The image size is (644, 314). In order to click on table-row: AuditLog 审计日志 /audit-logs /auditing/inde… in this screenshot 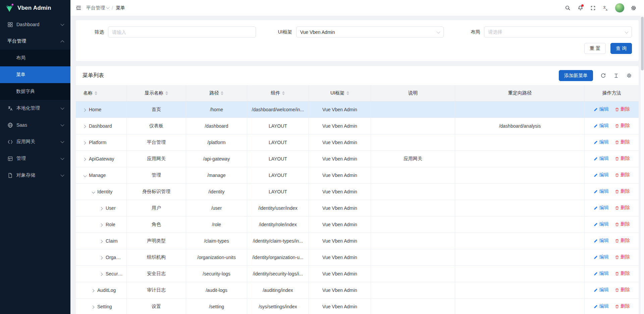, I will do `click(357, 290)`.